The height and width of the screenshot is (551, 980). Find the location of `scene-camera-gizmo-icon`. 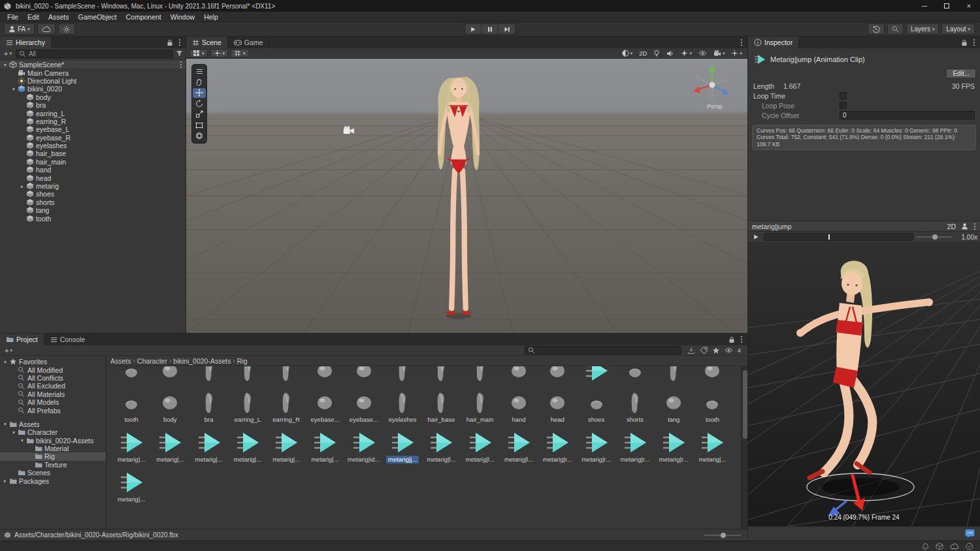

scene-camera-gizmo-icon is located at coordinates (349, 131).